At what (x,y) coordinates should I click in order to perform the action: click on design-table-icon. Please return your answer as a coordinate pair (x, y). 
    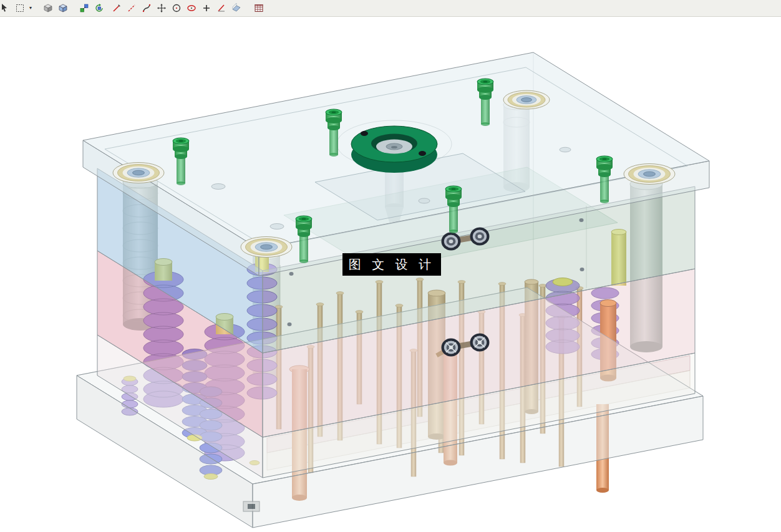
    Looking at the image, I should click on (259, 8).